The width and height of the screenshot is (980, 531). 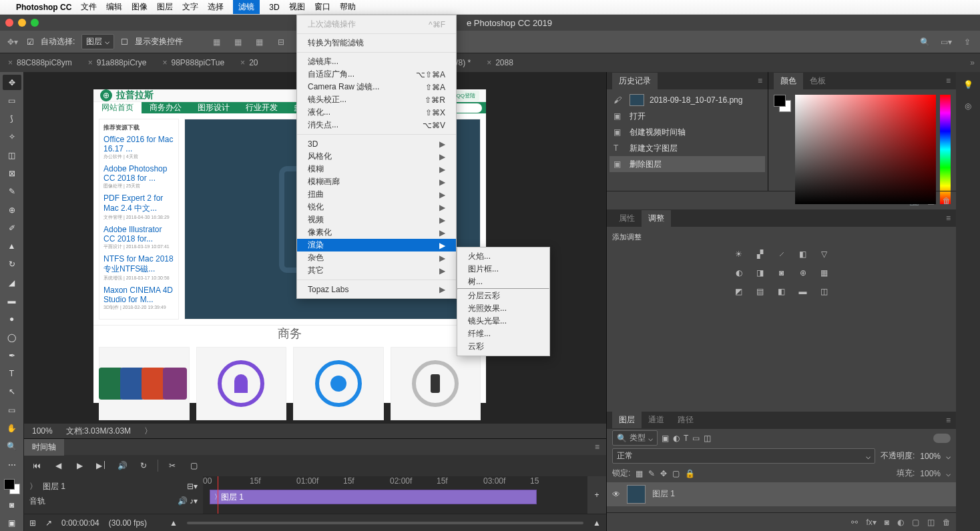 What do you see at coordinates (377, 61) in the screenshot?
I see `menu-item: 滤镜库...` at bounding box center [377, 61].